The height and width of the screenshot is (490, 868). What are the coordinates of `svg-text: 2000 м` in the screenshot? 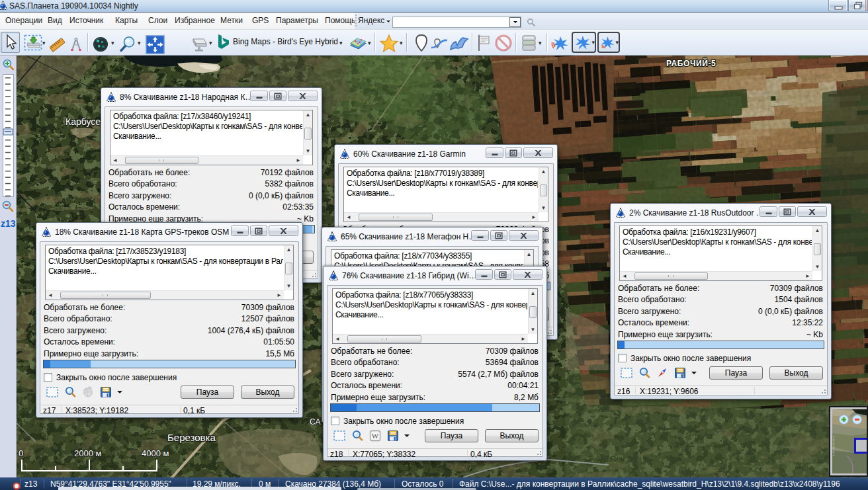 It's located at (88, 454).